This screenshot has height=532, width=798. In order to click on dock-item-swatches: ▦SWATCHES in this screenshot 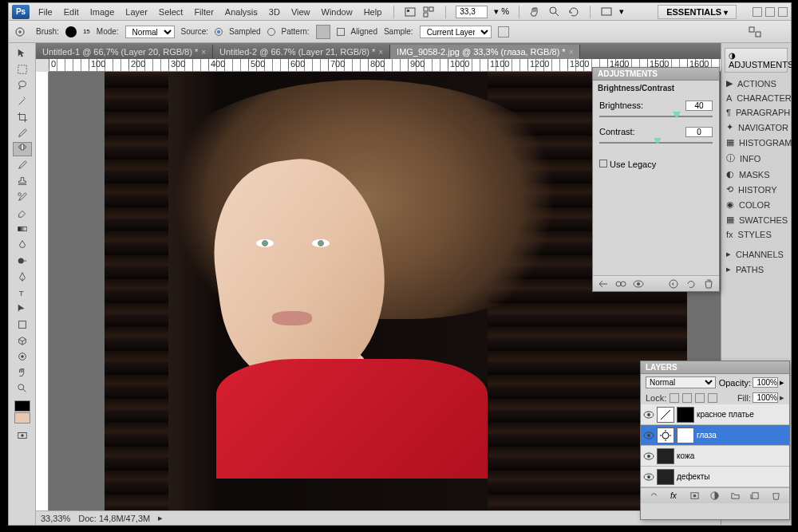, I will do `click(757, 220)`.